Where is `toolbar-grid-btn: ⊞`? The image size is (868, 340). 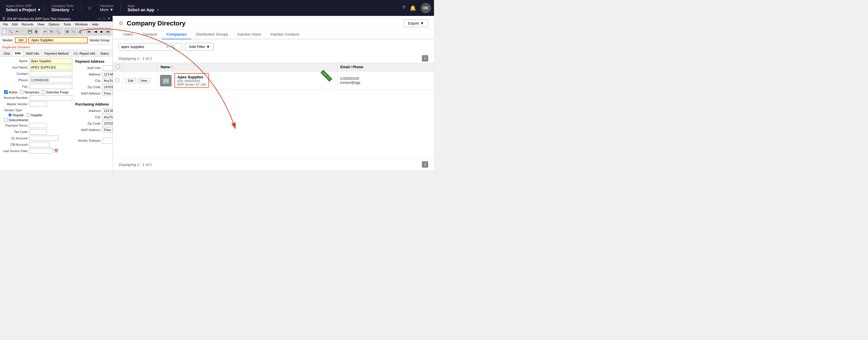 toolbar-grid-btn: ⊞ is located at coordinates (67, 32).